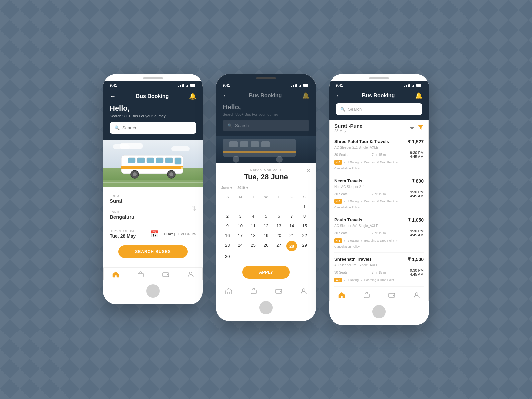 The height and width of the screenshot is (399, 532). Describe the element at coordinates (305, 246) in the screenshot. I see `phone2-cal-day-29: 29` at that location.